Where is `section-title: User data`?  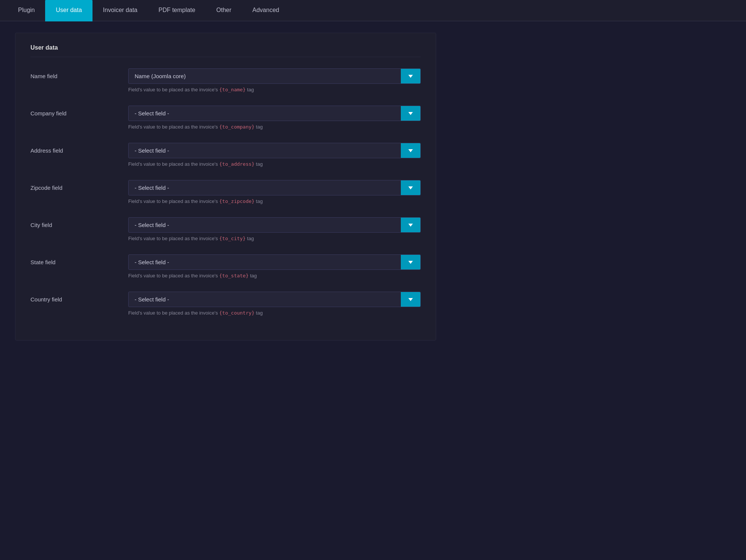
section-title: User data is located at coordinates (226, 51).